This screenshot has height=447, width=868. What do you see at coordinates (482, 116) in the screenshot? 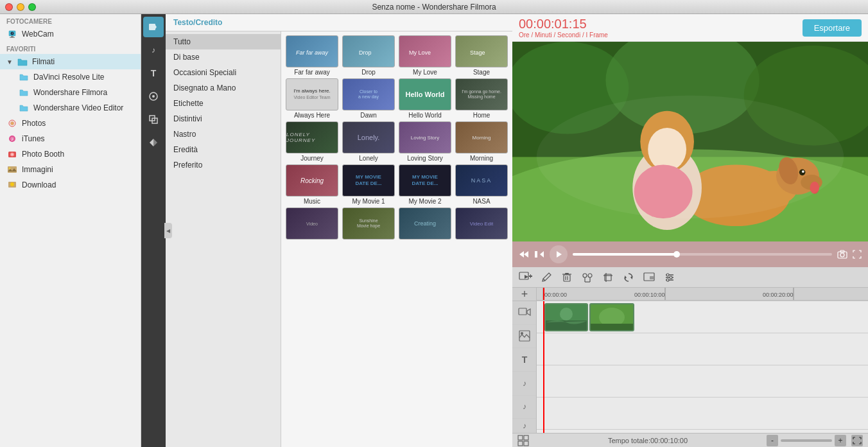
I see `thumb-label-home: Home` at bounding box center [482, 116].